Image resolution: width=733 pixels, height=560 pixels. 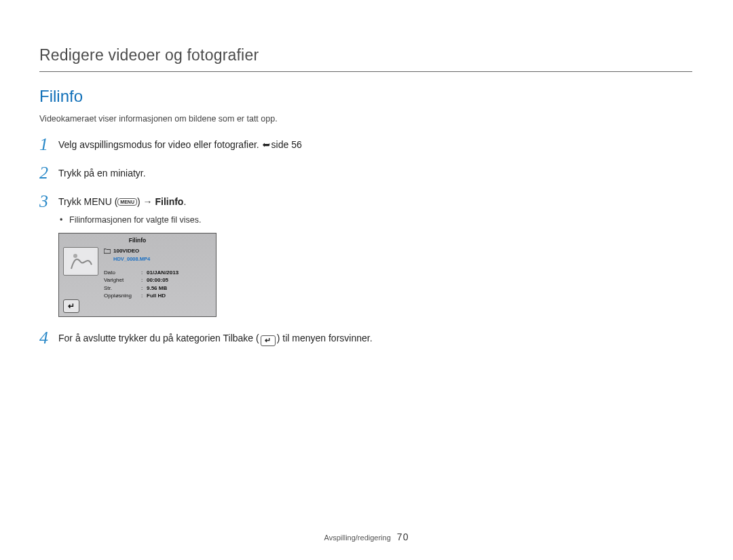 I want to click on lcd-screenshot: Filinfo ↵, so click(x=137, y=275).